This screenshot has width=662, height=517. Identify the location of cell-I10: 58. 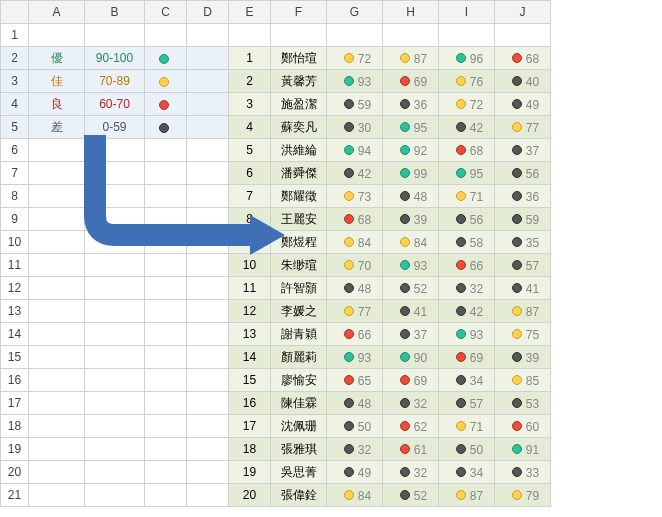
(467, 242).